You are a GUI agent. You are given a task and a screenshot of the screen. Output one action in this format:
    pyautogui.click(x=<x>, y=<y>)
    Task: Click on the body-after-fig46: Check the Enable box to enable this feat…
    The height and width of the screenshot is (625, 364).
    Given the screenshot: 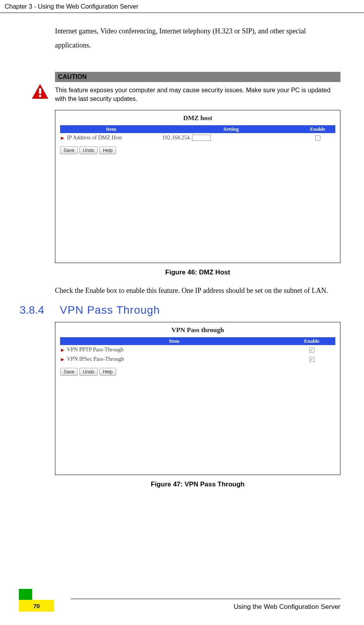 What is the action you would take?
    pyautogui.click(x=198, y=291)
    